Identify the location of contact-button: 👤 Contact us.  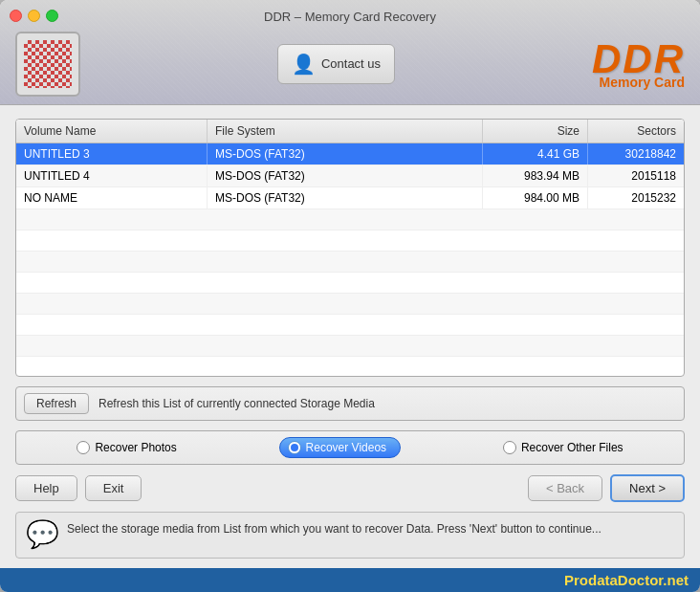
(337, 64).